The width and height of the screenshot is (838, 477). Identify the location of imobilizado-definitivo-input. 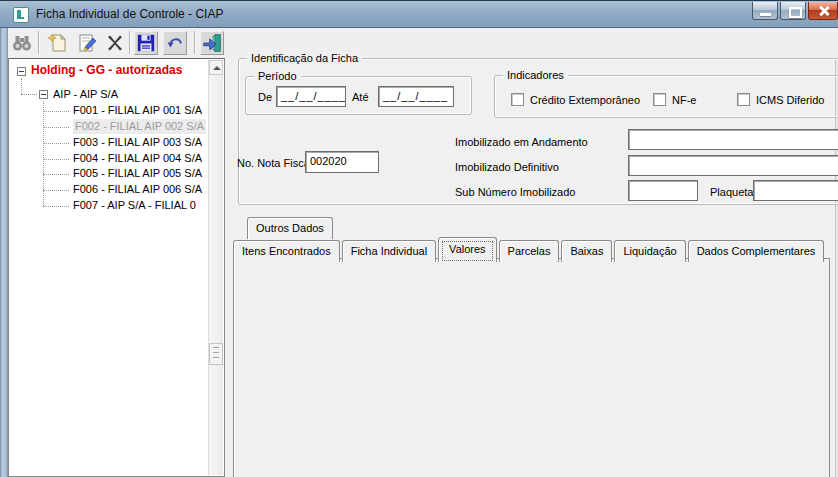
(733, 166).